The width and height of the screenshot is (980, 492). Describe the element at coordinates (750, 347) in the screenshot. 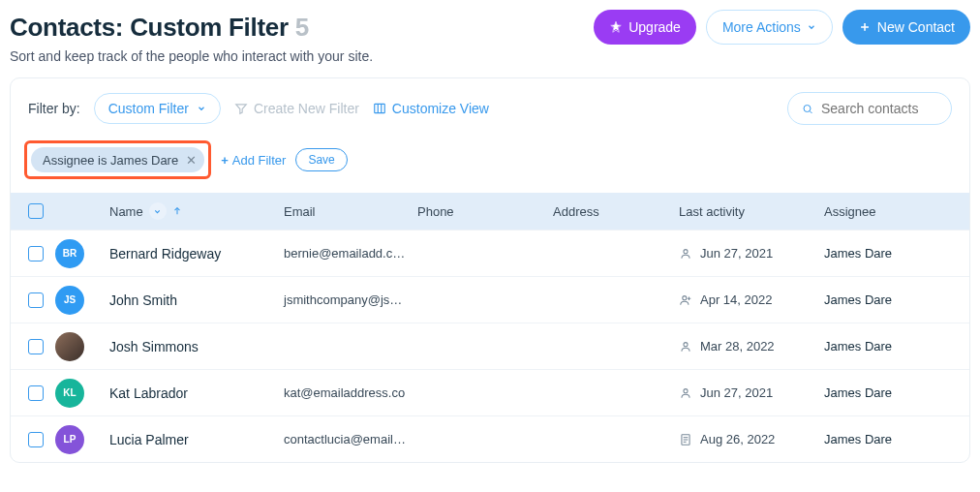

I see `cell-last-activity: Mar 28, 2022` at that location.